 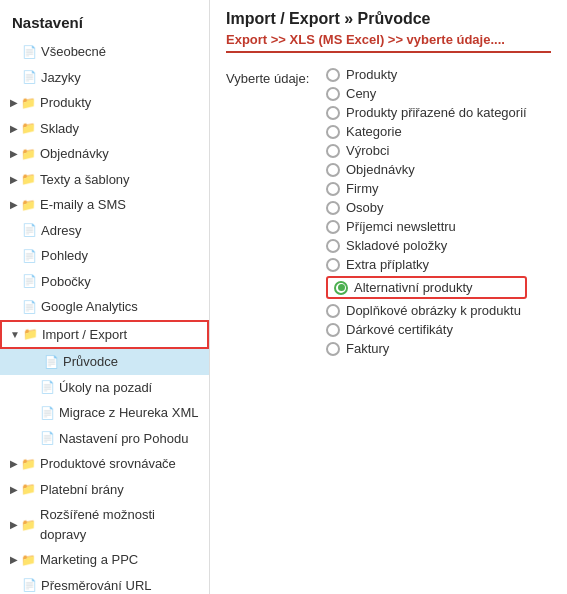 I want to click on sidebar-item-17: ▶📁Platební brány, so click(x=104, y=490).